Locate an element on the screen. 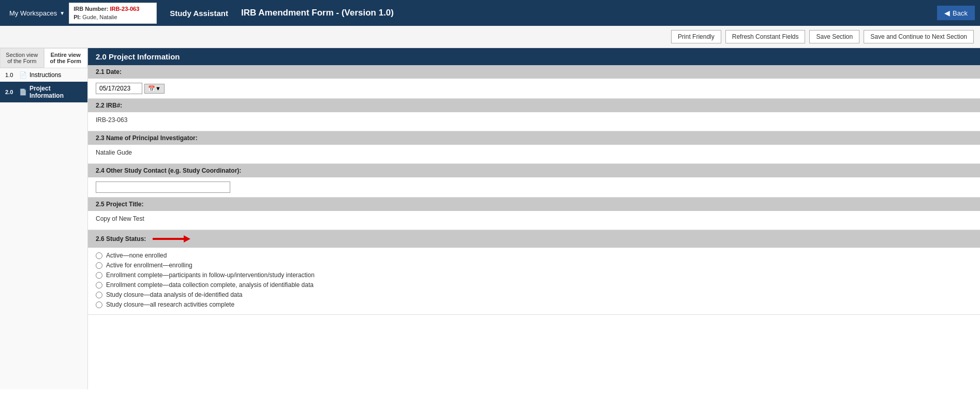  radio-label-closure-deidentified: Study closure—data analysis of de-identi… is located at coordinates (174, 295).